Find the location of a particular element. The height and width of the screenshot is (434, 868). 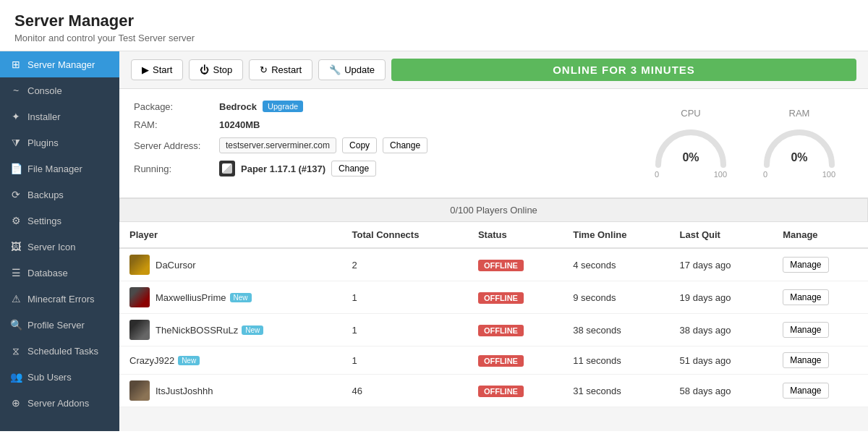

scheduled-tasks-label: Scheduled Tasks is located at coordinates (63, 352).